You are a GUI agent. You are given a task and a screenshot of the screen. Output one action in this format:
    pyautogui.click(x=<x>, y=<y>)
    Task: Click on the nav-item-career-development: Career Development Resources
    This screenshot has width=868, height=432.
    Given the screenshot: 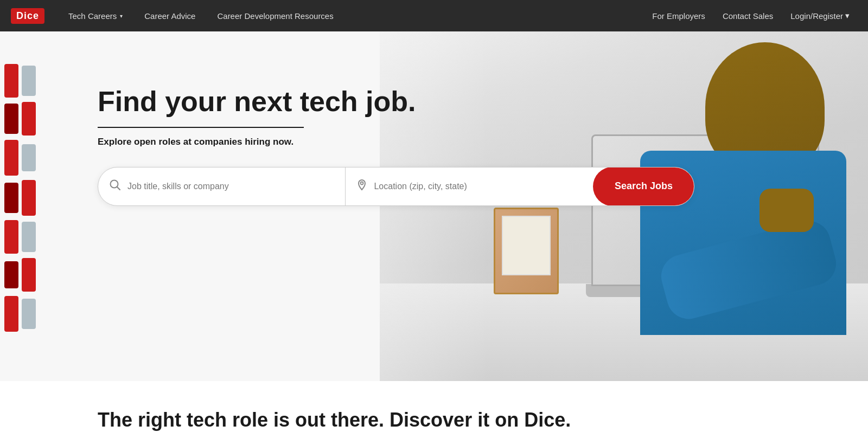 What is the action you would take?
    pyautogui.click(x=275, y=16)
    